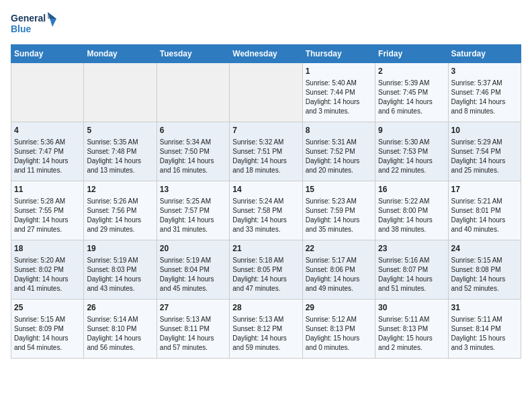 The width and height of the screenshot is (532, 411). Describe the element at coordinates (266, 334) in the screenshot. I see `day-info: Sunrise: 5:13 AM Sunset: 8:12 PM Dayligh…` at that location.